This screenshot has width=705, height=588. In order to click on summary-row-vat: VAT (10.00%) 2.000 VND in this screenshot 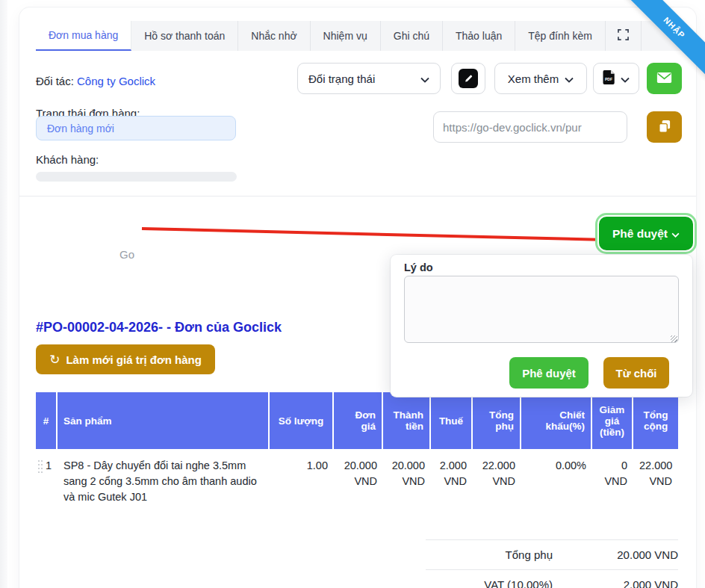, I will do `click(552, 578)`.